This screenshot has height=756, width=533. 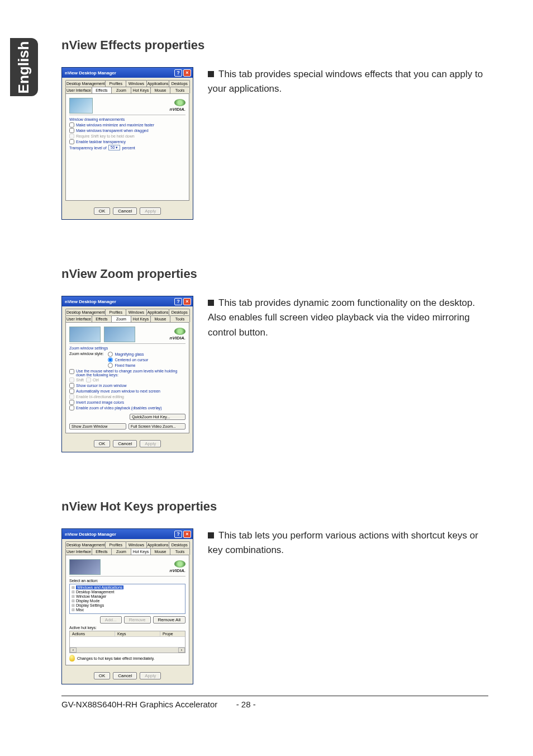 I want to click on scroll-right-icon: ›, so click(x=182, y=650).